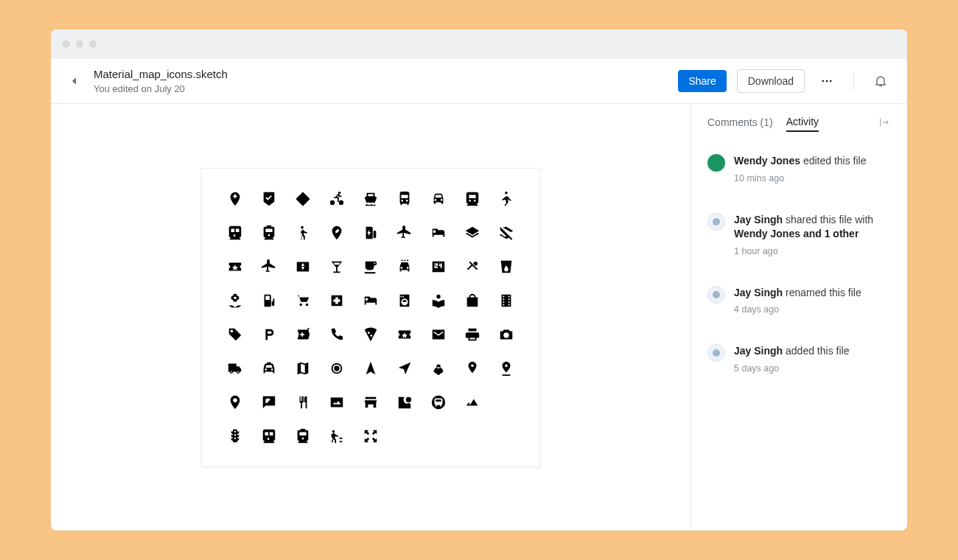  Describe the element at coordinates (506, 267) in the screenshot. I see `local-drink-icon` at that location.